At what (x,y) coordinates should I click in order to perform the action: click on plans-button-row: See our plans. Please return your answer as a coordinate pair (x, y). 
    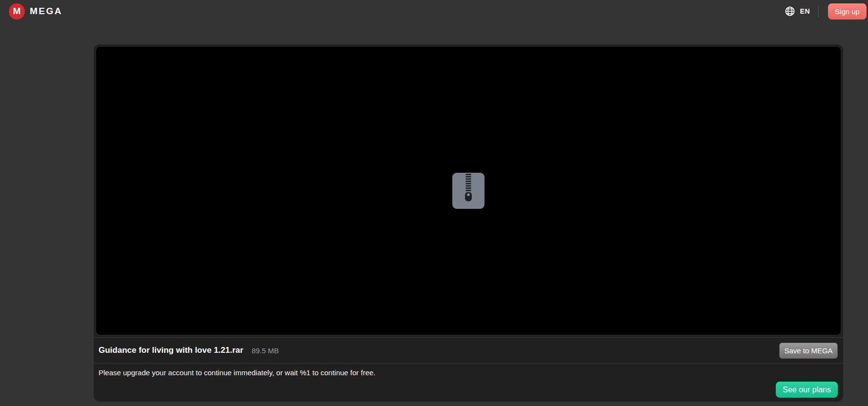
    Looking at the image, I should click on (468, 389).